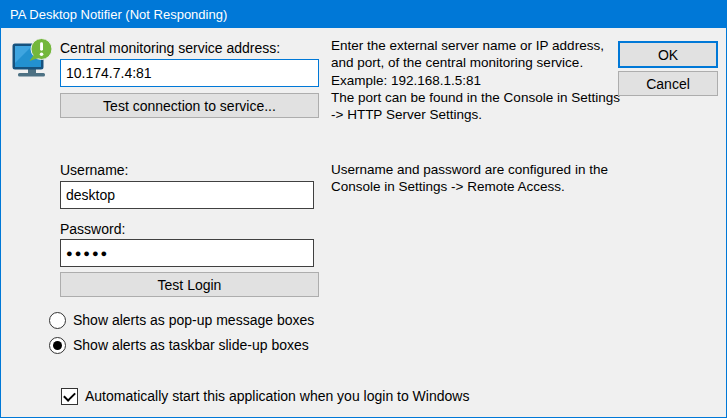  I want to click on title-bar: PA Desktop Notifier (Not Responding), so click(364, 14).